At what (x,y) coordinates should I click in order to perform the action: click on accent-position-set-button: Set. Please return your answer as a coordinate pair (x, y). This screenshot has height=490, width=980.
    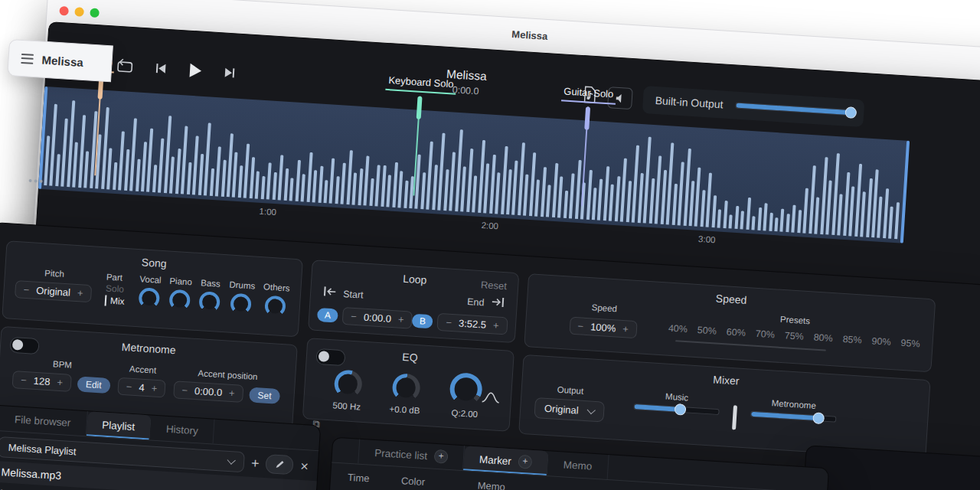
    Looking at the image, I should click on (265, 395).